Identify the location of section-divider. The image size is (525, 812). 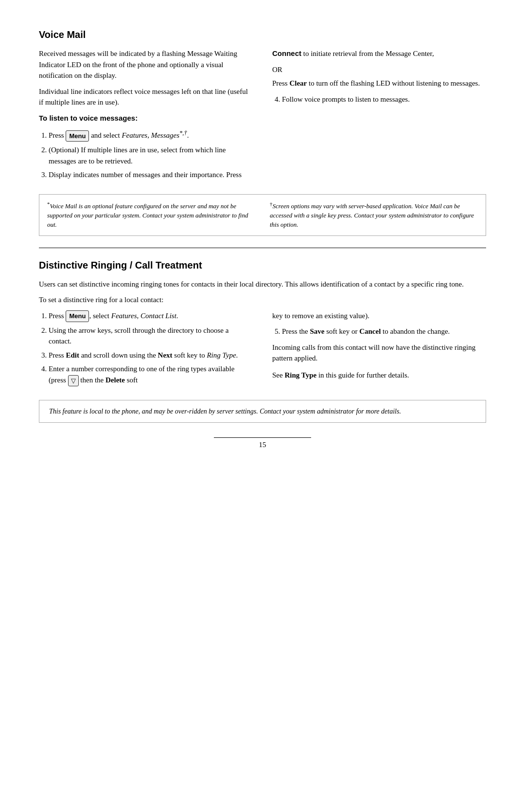
(262, 248).